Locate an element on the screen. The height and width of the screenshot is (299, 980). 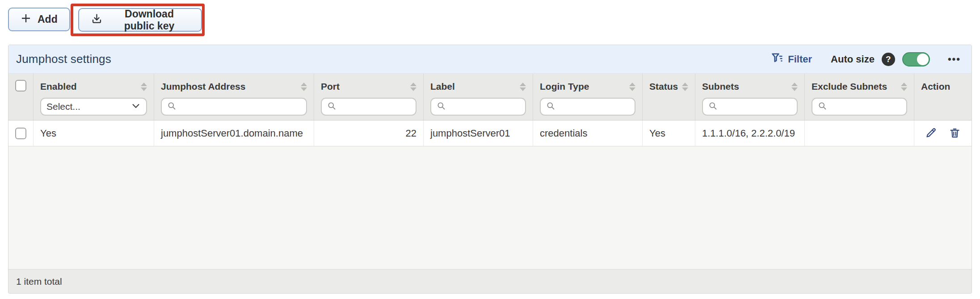
annotation-highlight-box: Download public key is located at coordinates (138, 20).